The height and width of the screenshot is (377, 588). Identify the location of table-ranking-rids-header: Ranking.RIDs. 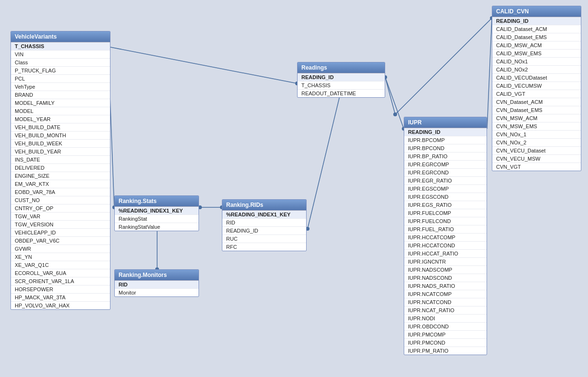
(264, 205).